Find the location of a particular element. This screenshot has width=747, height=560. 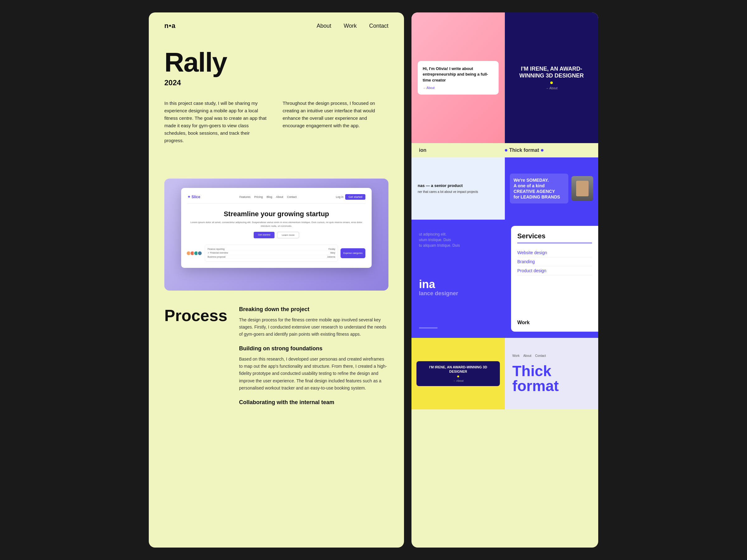

someday-card: We're SOMEDAY. A one of a kind CREATIVE … is located at coordinates (539, 189).